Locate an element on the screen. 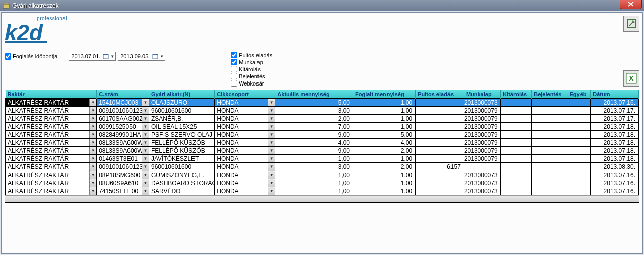  col-datum: Dátum is located at coordinates (615, 95).